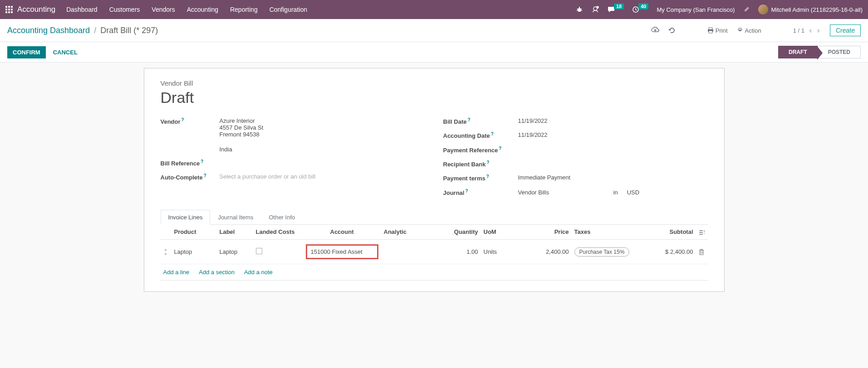 This screenshot has width=868, height=368. I want to click on app-brand: Accounting, so click(36, 10).